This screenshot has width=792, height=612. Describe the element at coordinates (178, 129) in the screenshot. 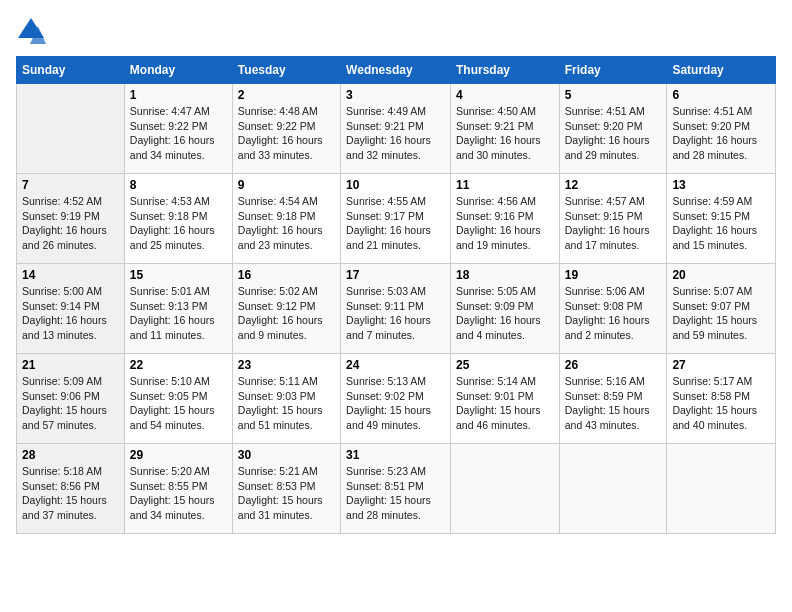

I see `calendar-cell: 1Sunrise: 4:47 AM Sunset: 9:22 PM Daylig…` at that location.